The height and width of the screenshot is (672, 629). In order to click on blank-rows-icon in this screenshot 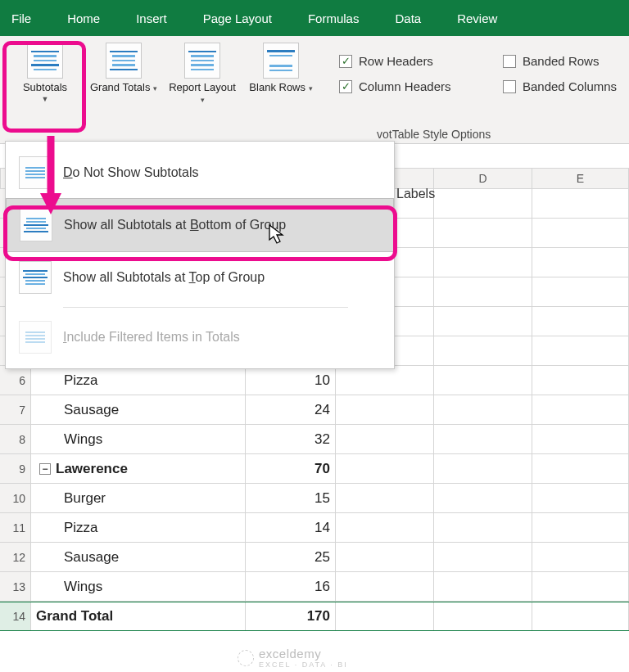, I will do `click(281, 61)`.